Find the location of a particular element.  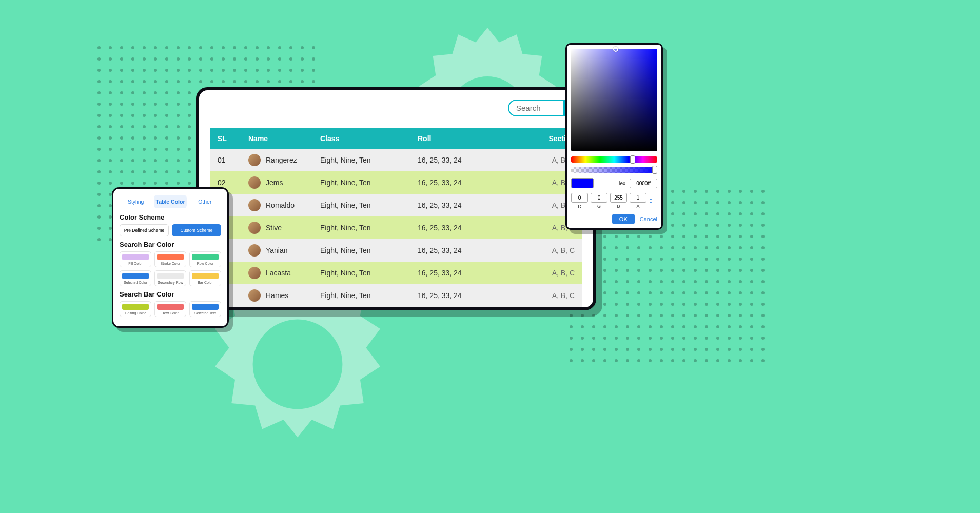

g-input is located at coordinates (599, 198).